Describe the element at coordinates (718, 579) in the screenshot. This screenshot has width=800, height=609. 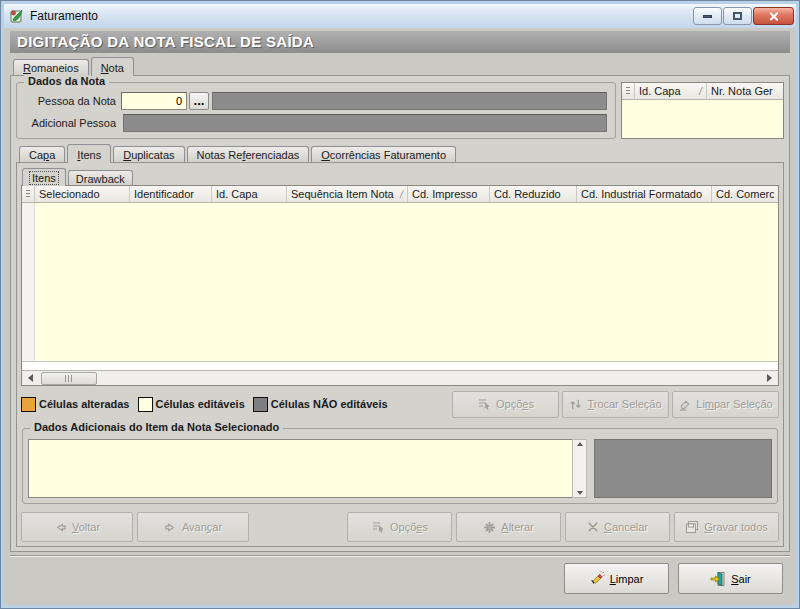
I see `exit-door-icon` at that location.